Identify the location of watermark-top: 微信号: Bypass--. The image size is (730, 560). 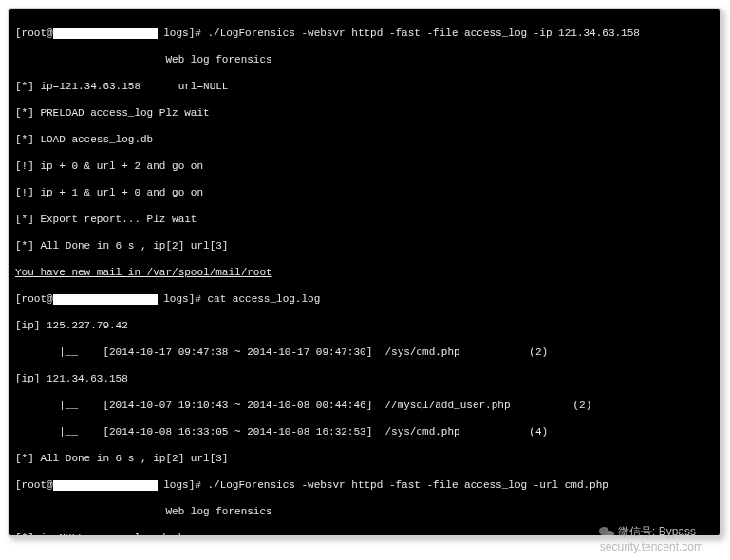
(651, 532).